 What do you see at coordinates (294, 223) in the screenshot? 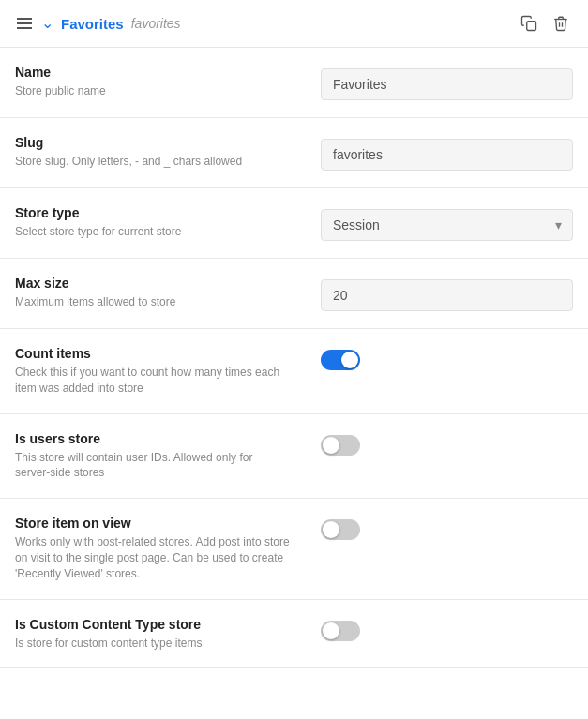
I see `field-row-store_type: Store typeSelect store type for current …` at bounding box center [294, 223].